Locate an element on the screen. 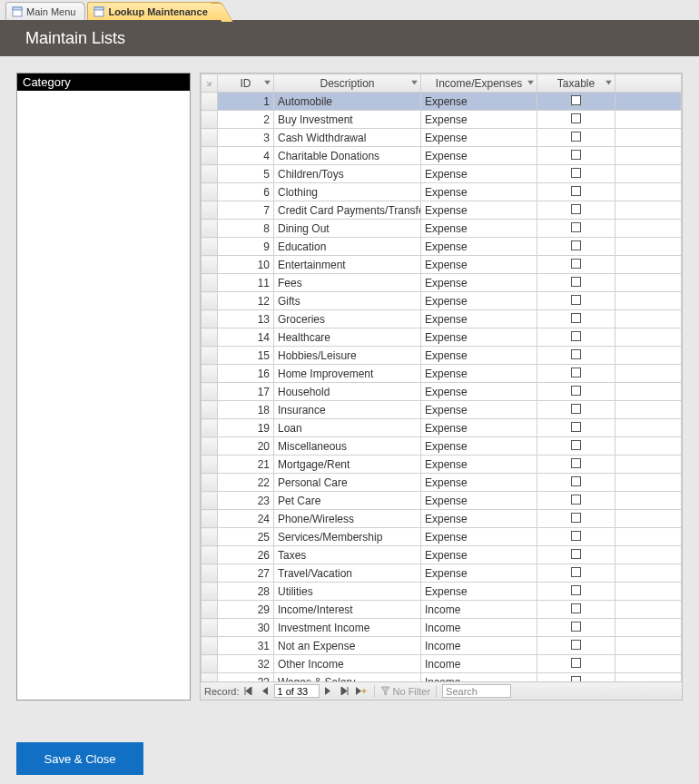 Image resolution: width=699 pixels, height=784 pixels. cell-id: 29 is located at coordinates (246, 610).